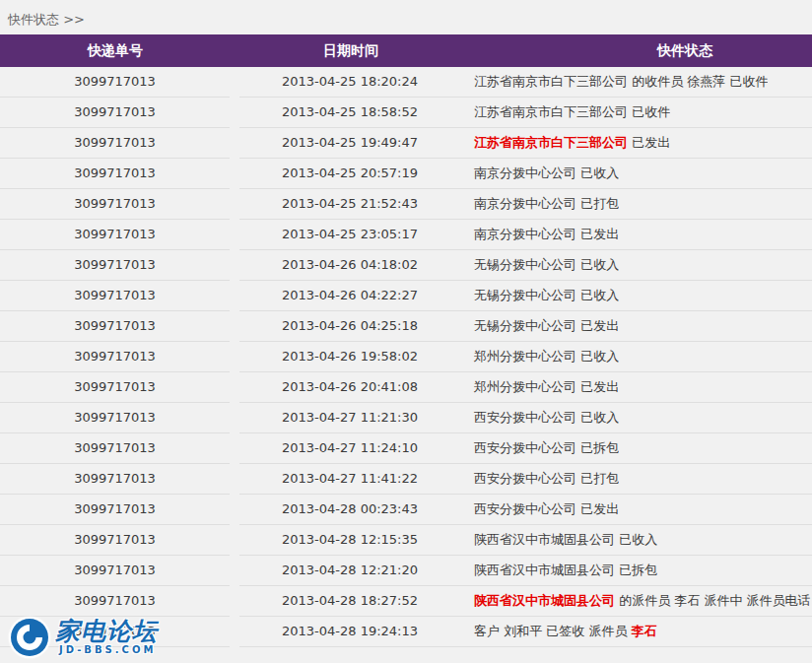  I want to click on cell-datetime: 2013-04-26 20:41:08, so click(350, 387).